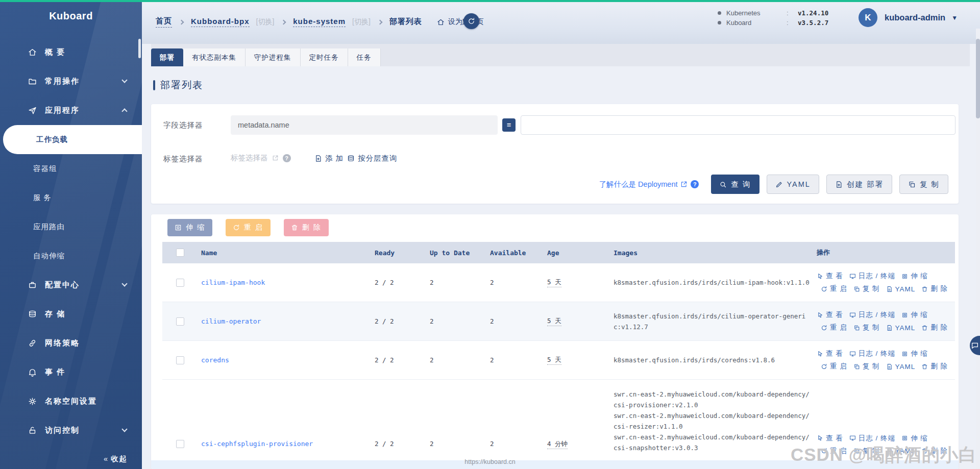 The width and height of the screenshot is (980, 469). I want to click on layered-query-button: 按分层查询, so click(373, 158).